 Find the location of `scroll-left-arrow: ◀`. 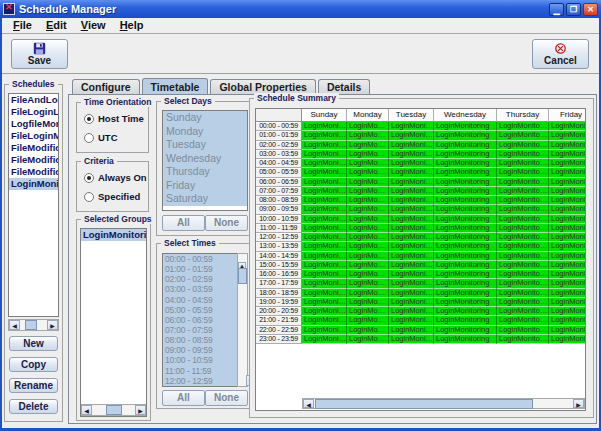

scroll-left-arrow: ◀ is located at coordinates (86, 410).